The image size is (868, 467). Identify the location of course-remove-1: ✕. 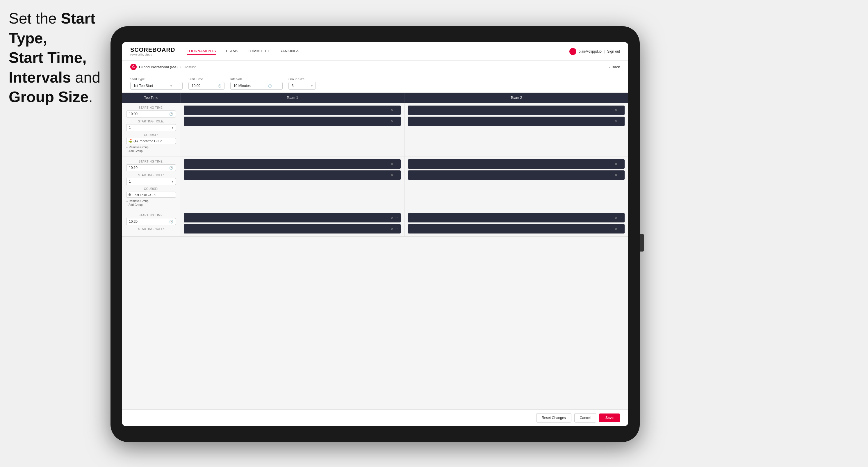
(161, 141).